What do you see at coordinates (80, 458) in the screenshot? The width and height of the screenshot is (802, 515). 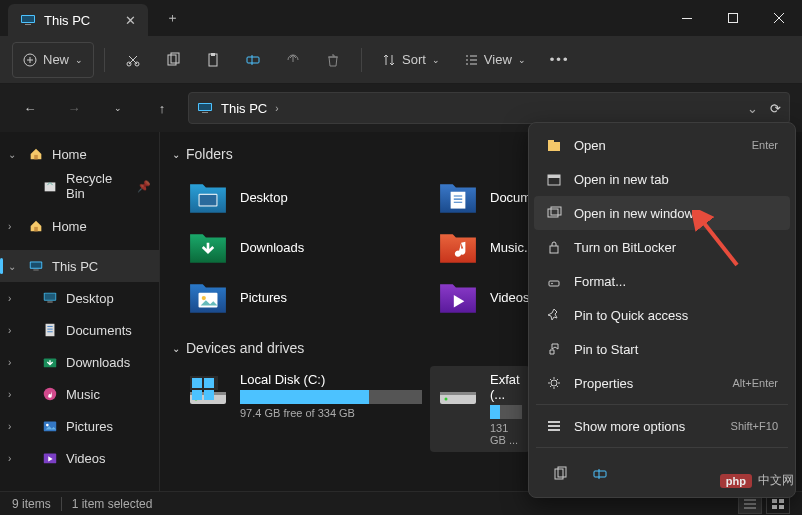 I see `sidebar-item-videos: ›Videos` at bounding box center [80, 458].